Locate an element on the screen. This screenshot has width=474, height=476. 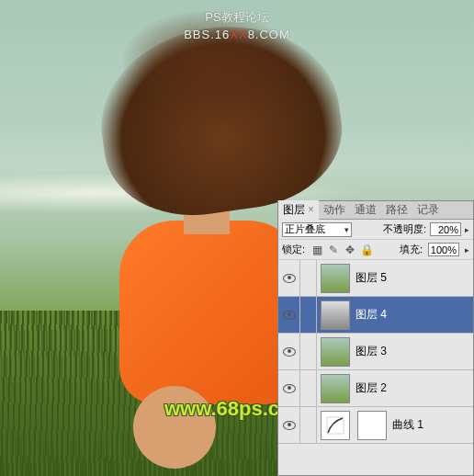
curves-icon is located at coordinates (335, 425).